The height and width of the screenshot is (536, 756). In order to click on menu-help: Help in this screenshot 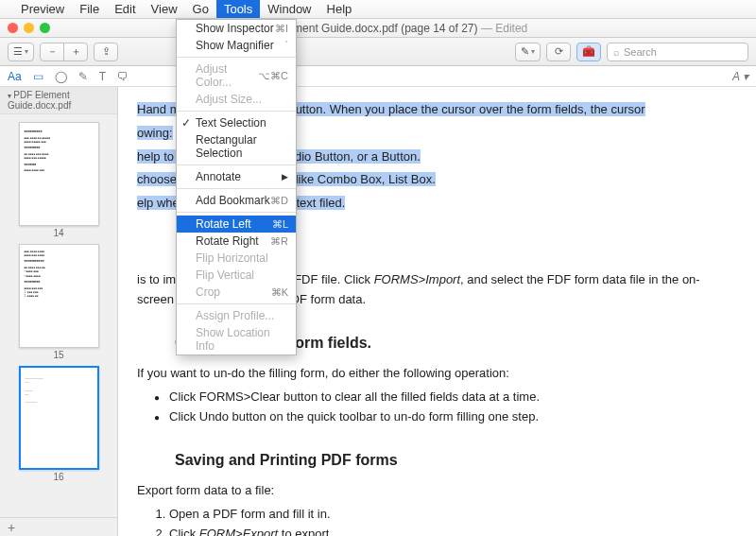, I will do `click(340, 9)`.